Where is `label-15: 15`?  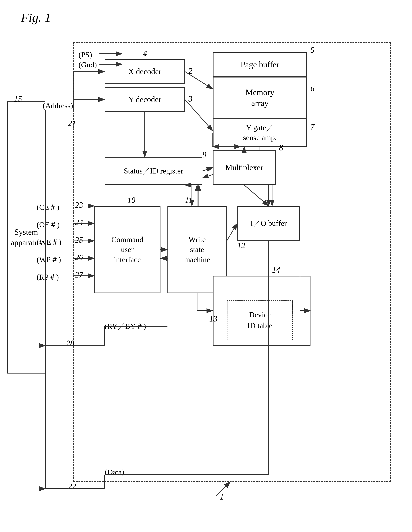
label-15: 15 is located at coordinates (18, 99).